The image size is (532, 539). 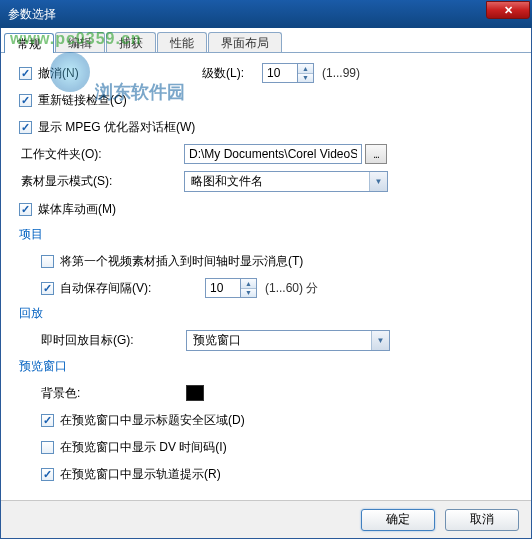 I want to click on mpeg-checkbox, so click(x=26, y=128).